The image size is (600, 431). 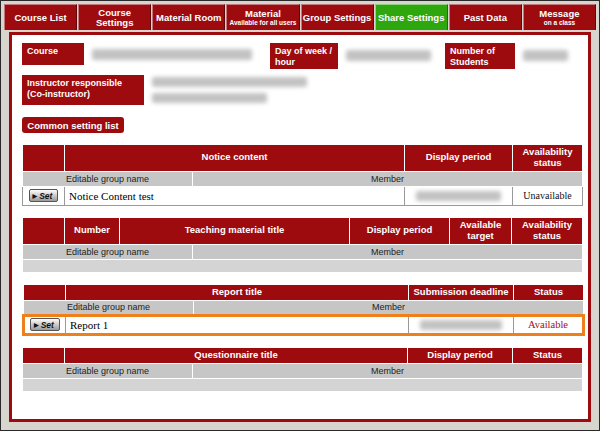 What do you see at coordinates (114, 17) in the screenshot?
I see `tab-course-settings: Course Settings` at bounding box center [114, 17].